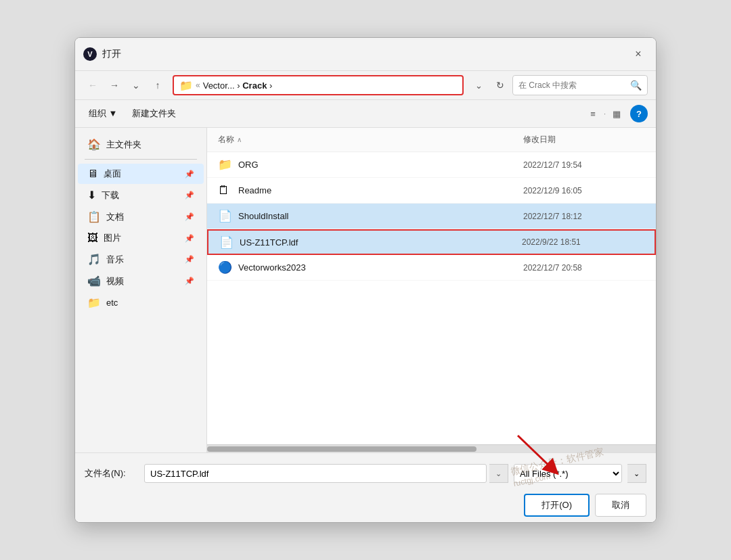 This screenshot has height=560, width=731. Describe the element at coordinates (226, 139) in the screenshot. I see `column-name-label: 名称` at that location.